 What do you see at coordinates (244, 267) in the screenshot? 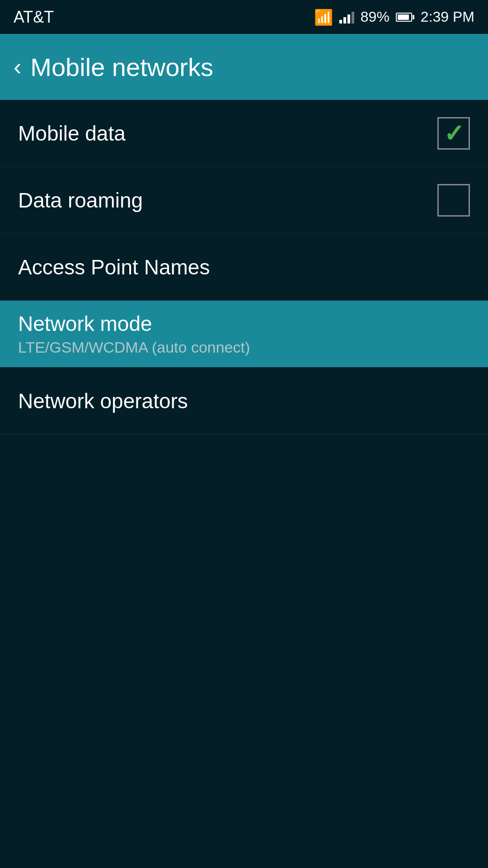
I see `settings-item-access-point-names: Access Point Names` at bounding box center [244, 267].